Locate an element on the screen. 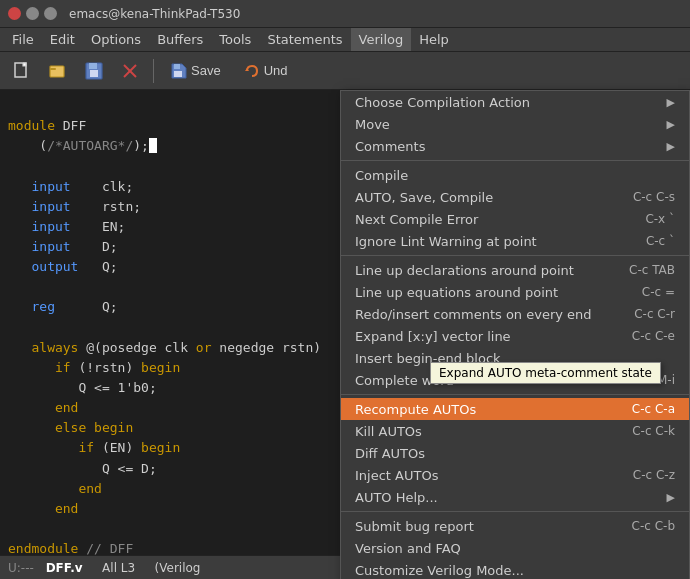  code-line: input D; is located at coordinates (170, 247).